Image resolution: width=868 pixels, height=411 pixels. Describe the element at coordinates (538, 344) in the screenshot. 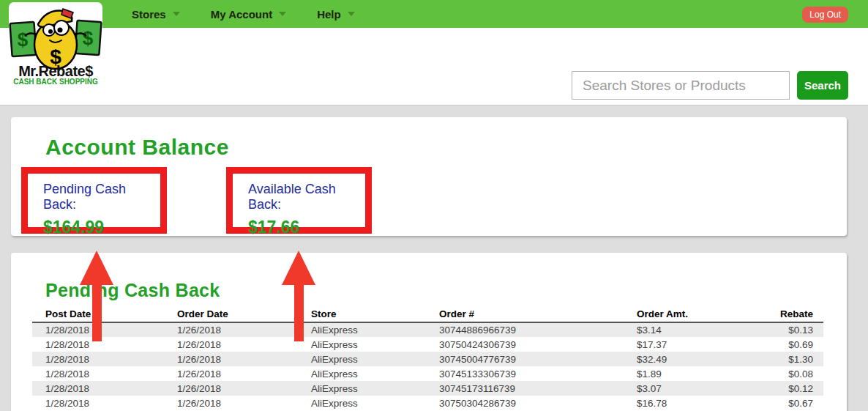

I see `table-cell: 30750424306739` at that location.